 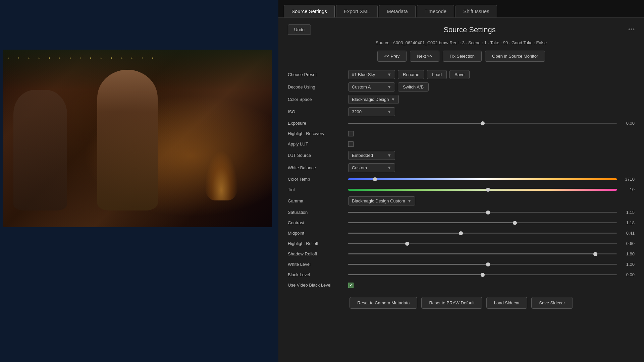 What do you see at coordinates (491, 223) in the screenshot?
I see `contrast-control: 1.18` at bounding box center [491, 223].